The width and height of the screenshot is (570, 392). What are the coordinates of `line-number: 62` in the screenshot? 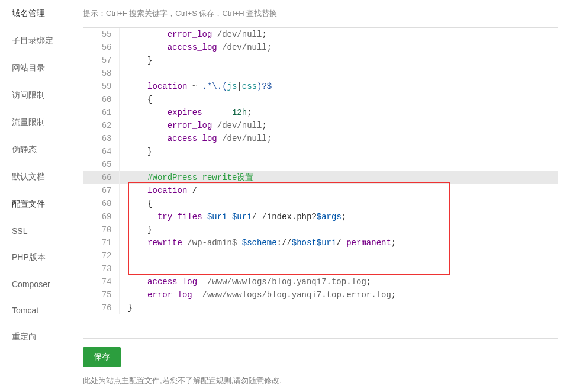 It's located at (101, 126).